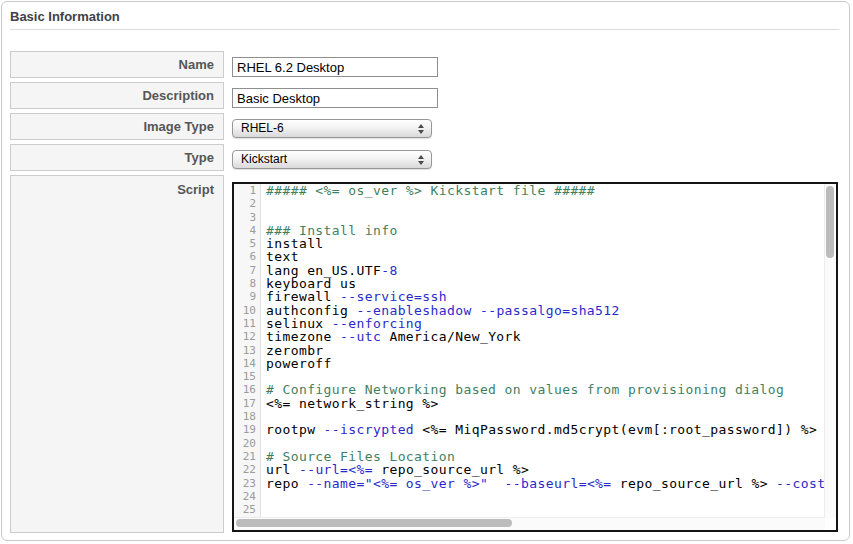 Image resolution: width=853 pixels, height=544 pixels. Describe the element at coordinates (530, 390) in the screenshot. I see `code-line: 16# Configure Networking based on values…` at that location.